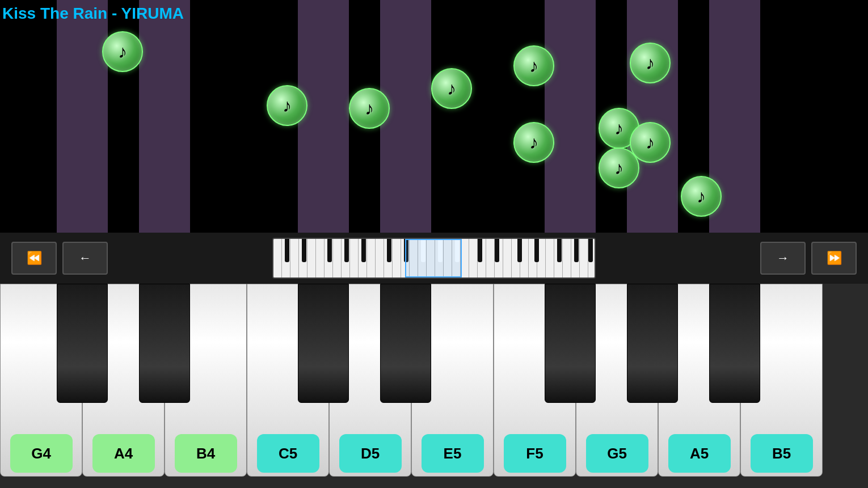  Describe the element at coordinates (34, 258) in the screenshot. I see `rewind-double-button: ⏪` at that location.